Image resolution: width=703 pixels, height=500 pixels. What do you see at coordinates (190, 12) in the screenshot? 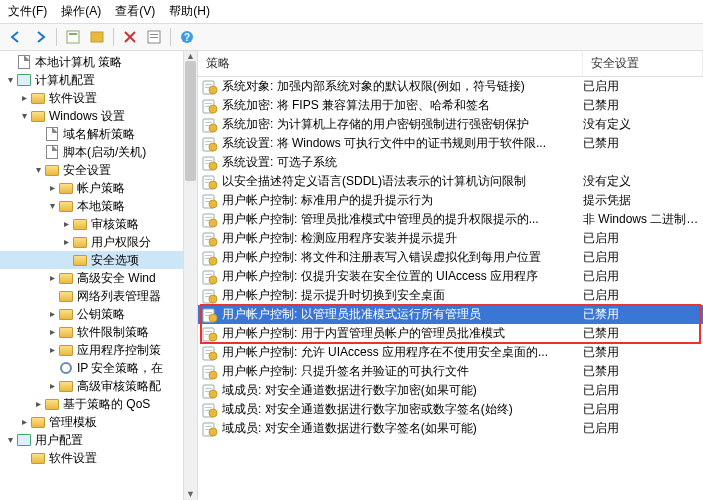
I see `menu-help: 帮助(H)` at bounding box center [190, 12].